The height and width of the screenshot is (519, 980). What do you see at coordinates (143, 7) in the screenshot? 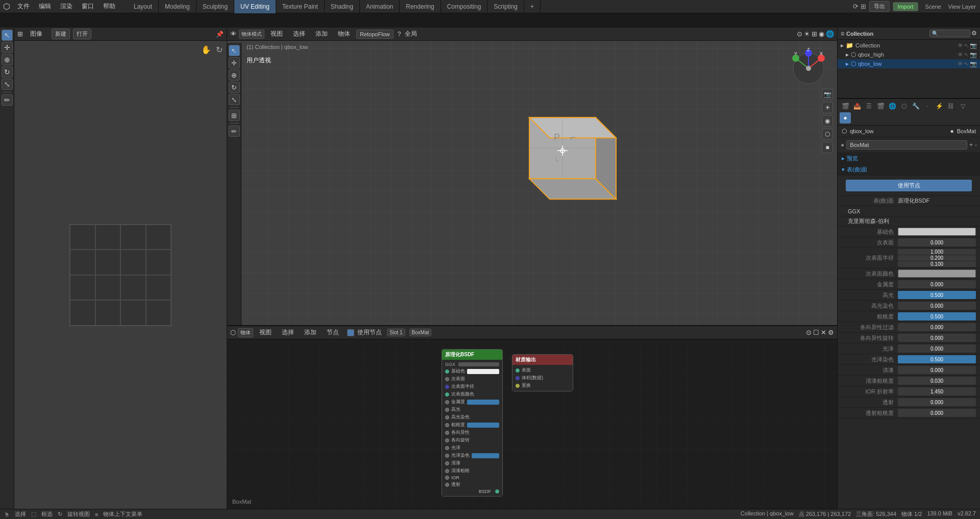
I see `tab-layout: Layout` at bounding box center [143, 7].